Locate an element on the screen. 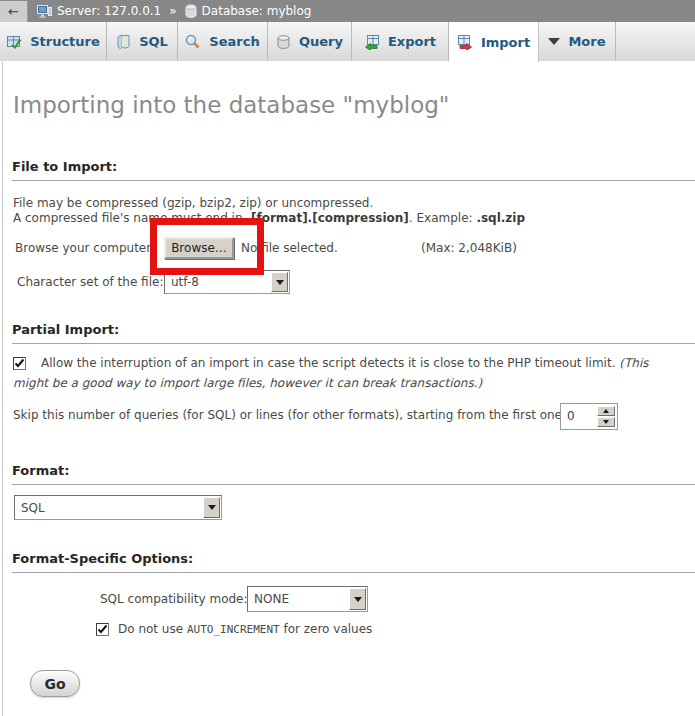 Image resolution: width=695 pixels, height=716 pixels. search-icon is located at coordinates (193, 42).